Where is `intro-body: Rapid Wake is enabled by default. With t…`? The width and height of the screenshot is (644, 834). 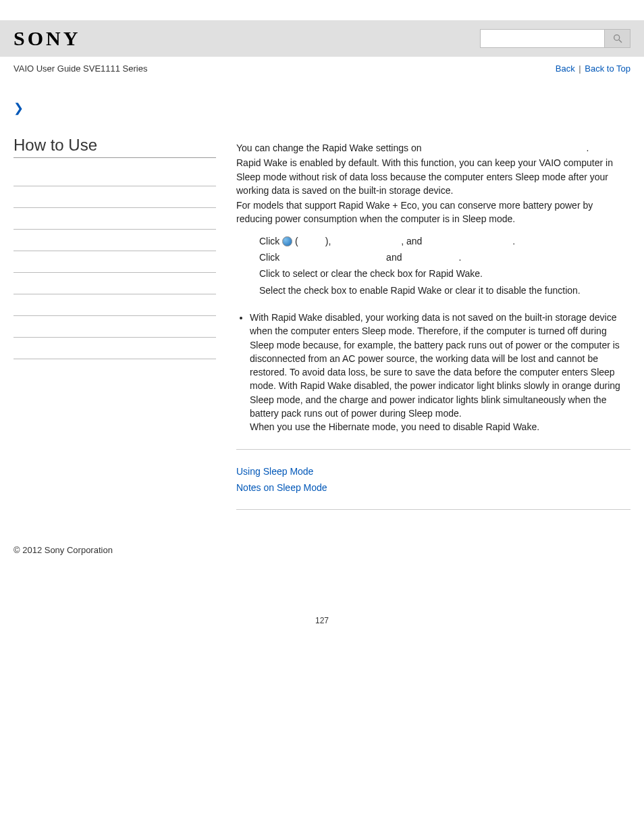 intro-body: Rapid Wake is enabled by default. With t… is located at coordinates (433, 177).